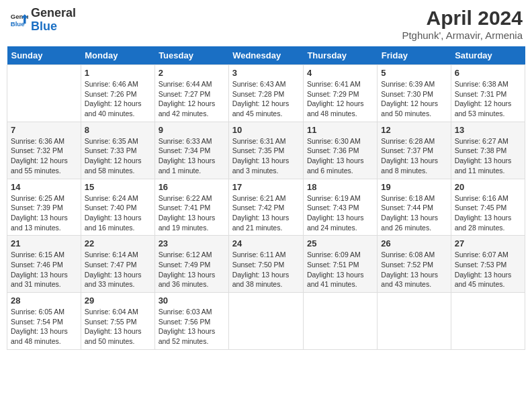 Image resolution: width=532 pixels, height=411 pixels. I want to click on day-number: 16, so click(192, 187).